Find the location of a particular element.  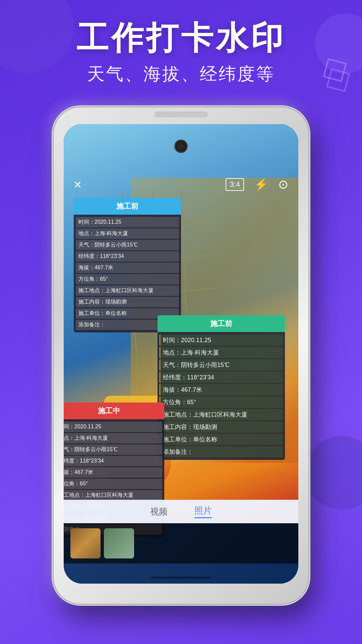

card-blue-row-2: 天气：阴转多云小雨15℃ is located at coordinates (127, 245).